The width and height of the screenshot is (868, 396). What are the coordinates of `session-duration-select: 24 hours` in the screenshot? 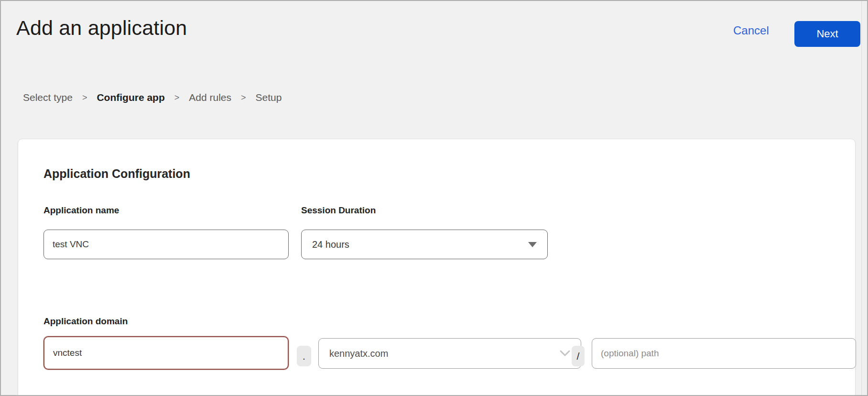 It's located at (424, 244).